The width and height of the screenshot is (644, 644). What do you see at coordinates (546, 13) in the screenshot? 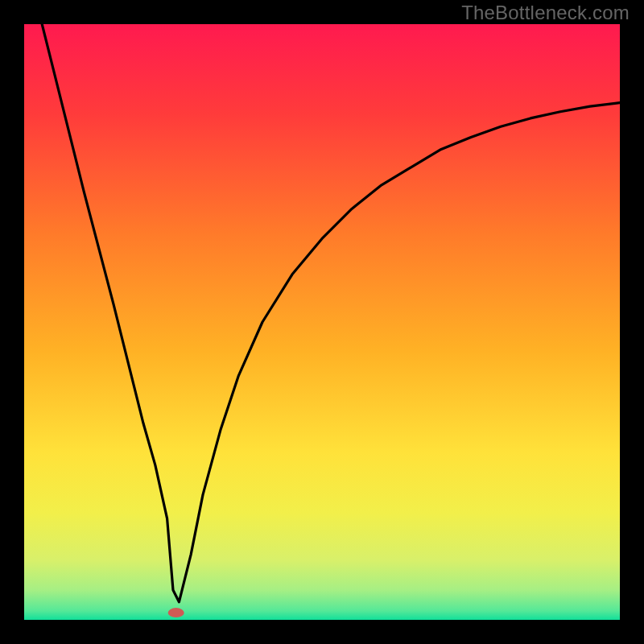
I see `watermark-label: TheBottleneck.com` at bounding box center [546, 13].